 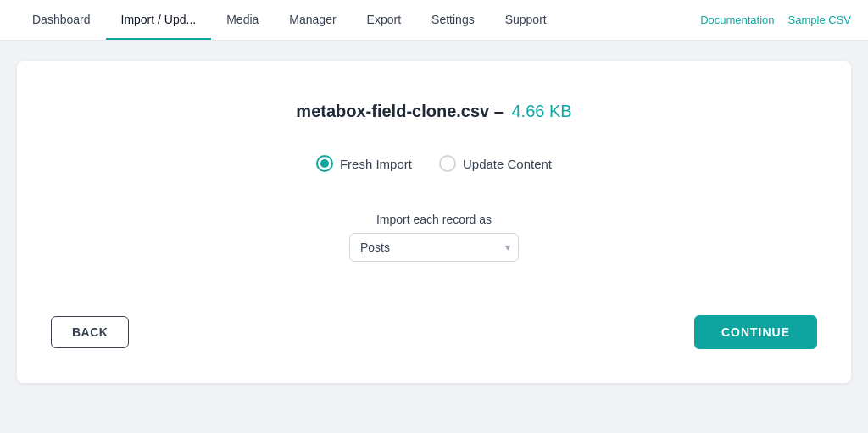 What do you see at coordinates (541, 111) in the screenshot?
I see `file-size: 4.66 KB` at bounding box center [541, 111].